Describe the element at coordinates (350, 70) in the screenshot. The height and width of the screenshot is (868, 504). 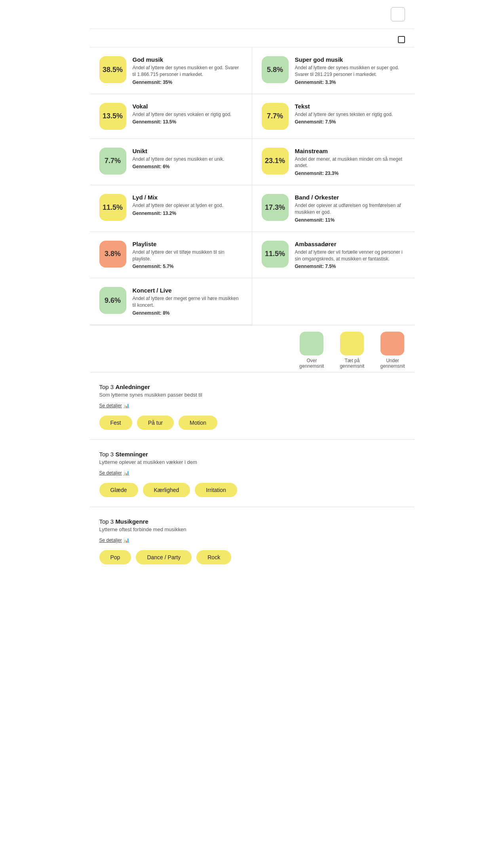
I see `metric-info: Super god musik Andel af lyttere der syn…` at that location.